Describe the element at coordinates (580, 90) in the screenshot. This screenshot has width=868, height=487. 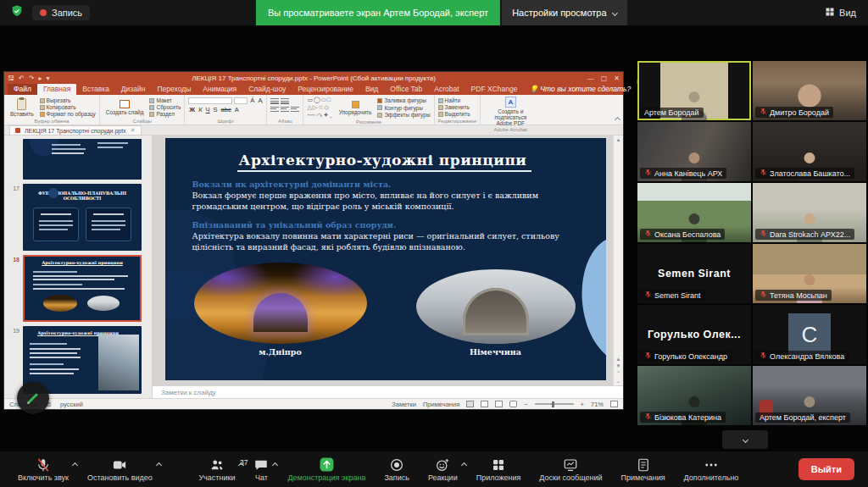
I see `tell-me-box: 💡 Что вы хотите сделать?` at that location.